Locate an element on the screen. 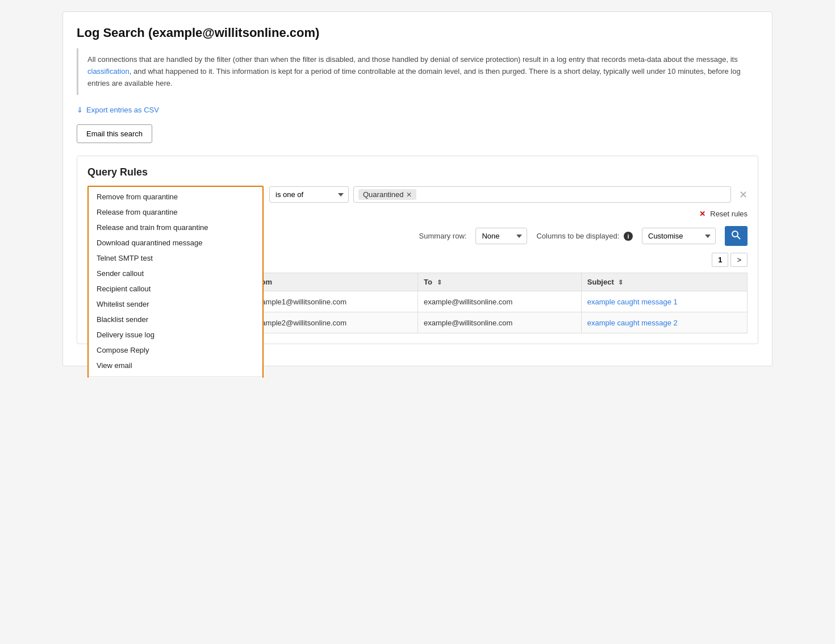 The height and width of the screenshot is (644, 835). filter-tag-area: Quarantined ✕ is located at coordinates (542, 194).